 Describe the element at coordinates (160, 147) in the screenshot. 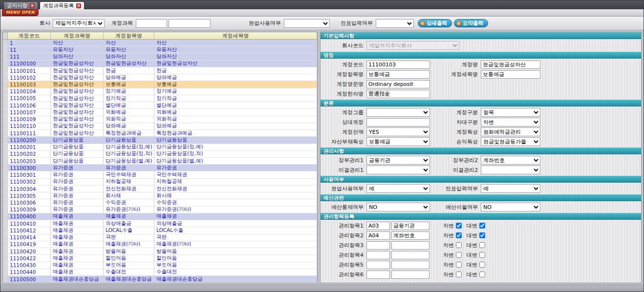

I see `table-row: 11100201단기금융상품단기금융상품(정,예)단기금융상품(정,예)` at that location.